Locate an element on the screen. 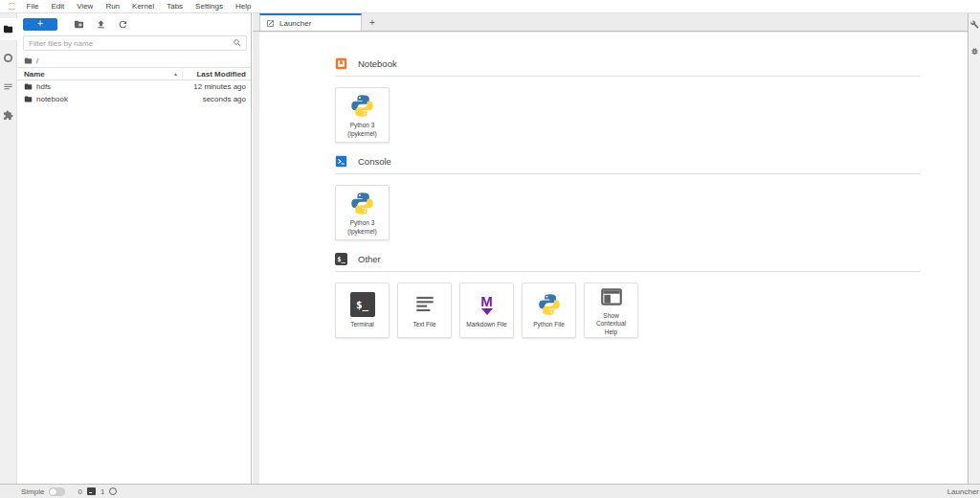 This screenshot has height=498, width=980. launcher-card-python-file: Python File is located at coordinates (549, 310).